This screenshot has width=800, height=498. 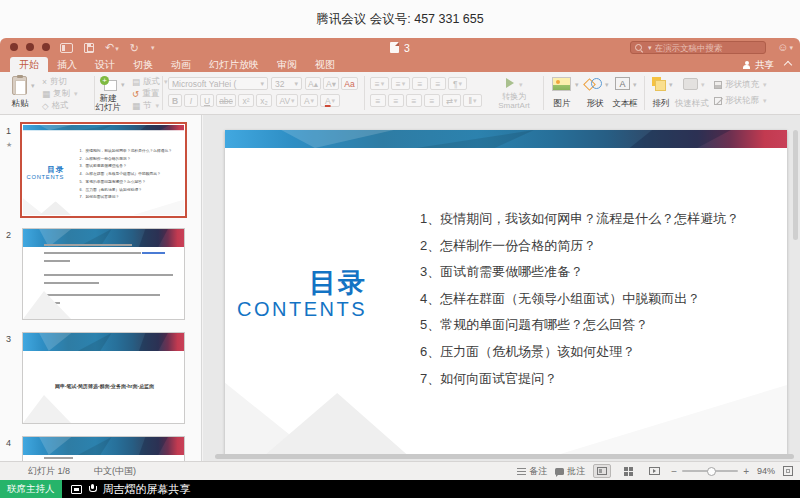 I want to click on italic-button: I, so click(x=191, y=100).